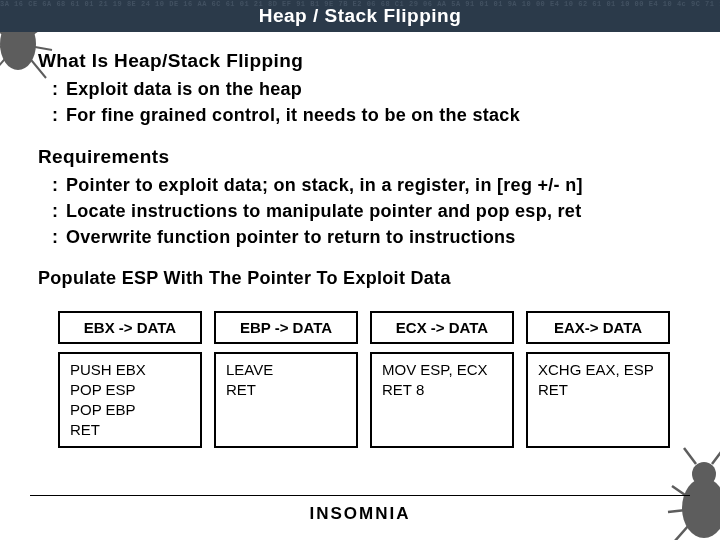 The width and height of the screenshot is (720, 540). Describe the element at coordinates (367, 185) in the screenshot. I see `list-item: Pointer to exploit data; on stack, in a …` at that location.